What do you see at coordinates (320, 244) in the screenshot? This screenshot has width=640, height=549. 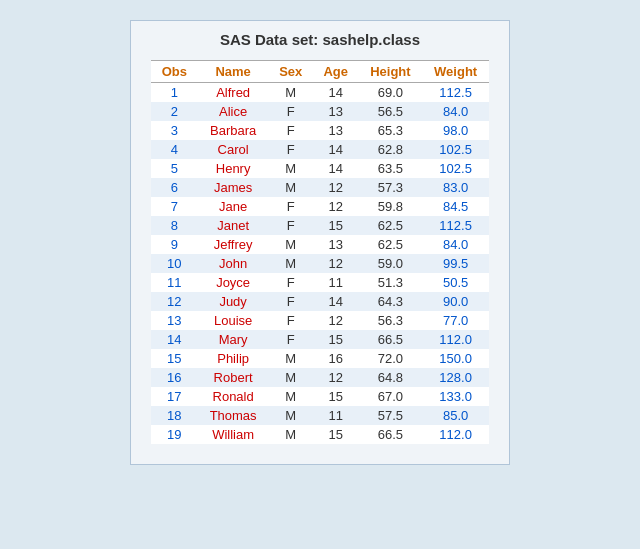 I see `table-row: 9JeffreyM1362.584.0` at bounding box center [320, 244].